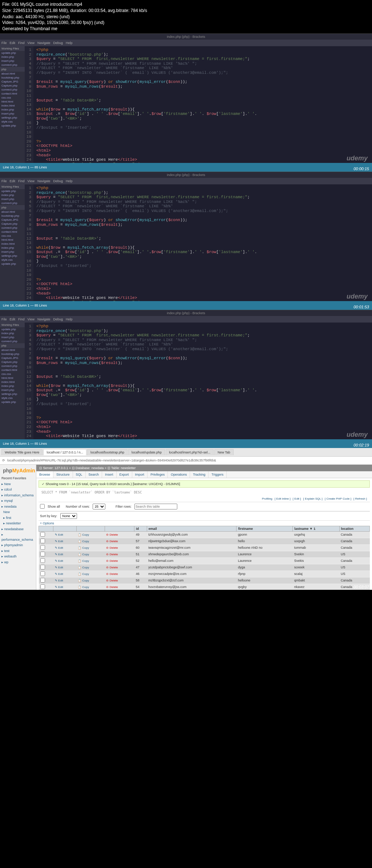 This screenshot has height=868, width=372. I want to click on showall-checkbox, so click(42, 506).